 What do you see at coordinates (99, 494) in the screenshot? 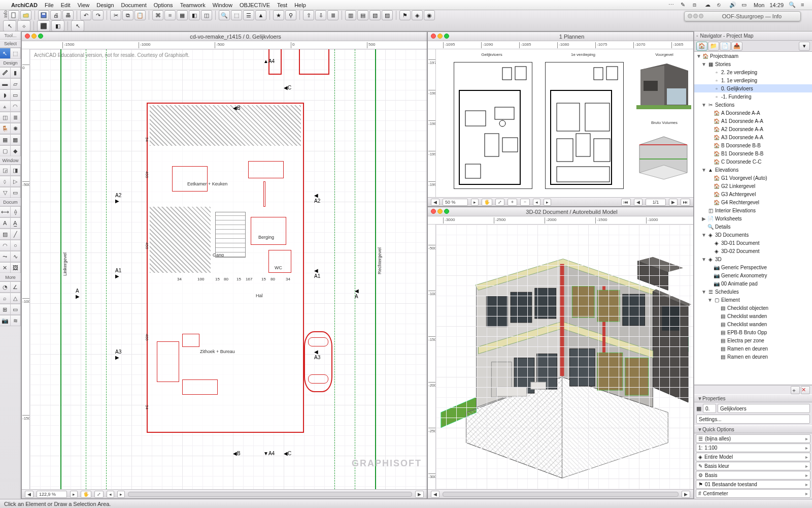
I see `fit-btn: ⤢` at bounding box center [99, 494].